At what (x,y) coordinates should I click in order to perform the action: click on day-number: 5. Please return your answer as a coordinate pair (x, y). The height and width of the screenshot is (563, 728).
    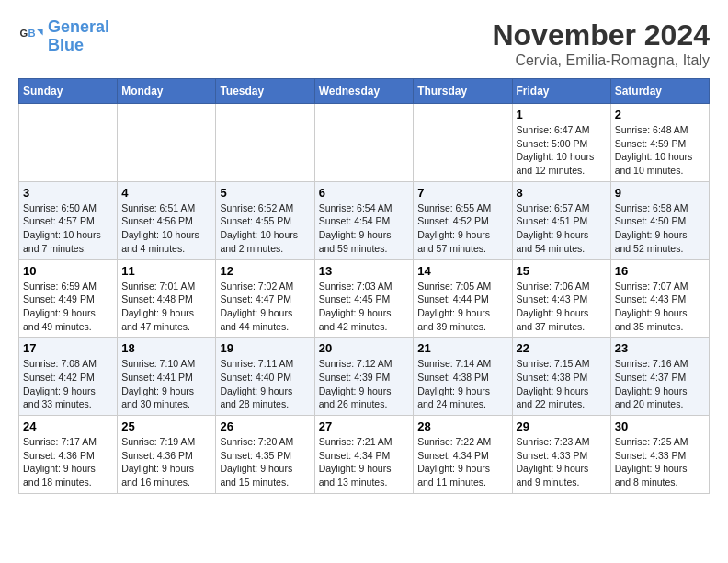
    Looking at the image, I should click on (265, 193).